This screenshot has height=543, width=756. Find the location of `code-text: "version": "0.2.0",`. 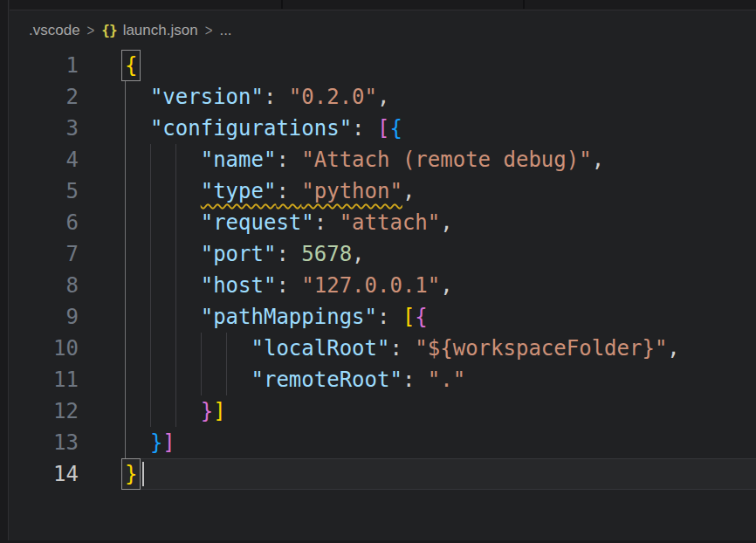

code-text: "version": "0.2.0", is located at coordinates (257, 97).